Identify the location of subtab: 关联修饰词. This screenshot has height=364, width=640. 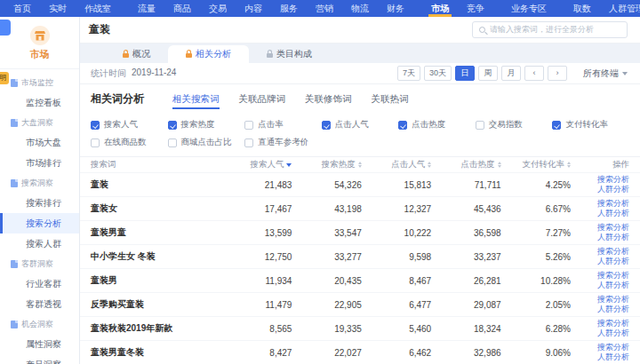
(329, 99).